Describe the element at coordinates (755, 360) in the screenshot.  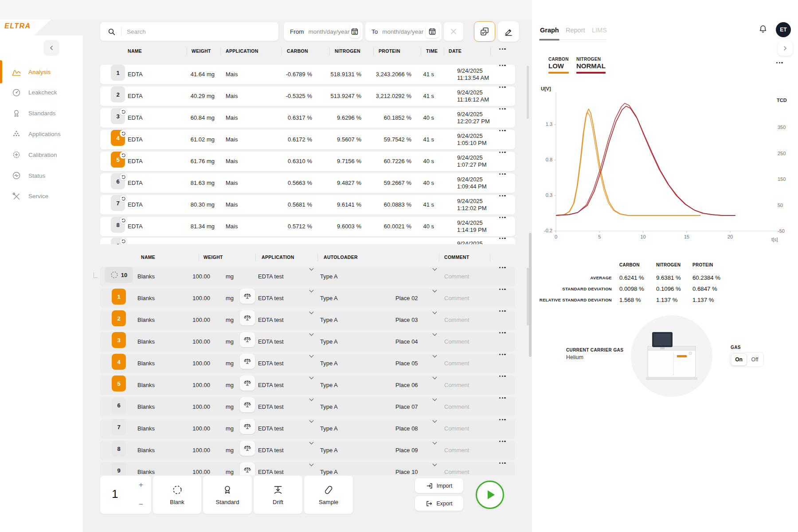
I see `gas-off-button: Off` at that location.